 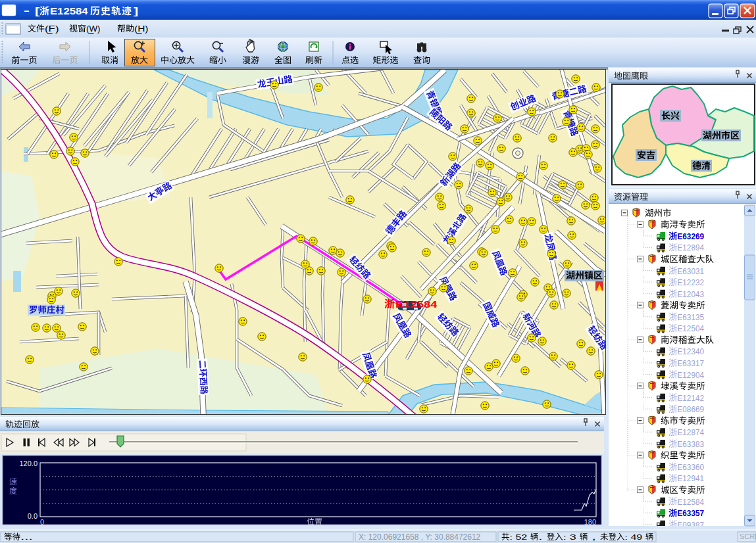 What do you see at coordinates (747, 536) in the screenshot?
I see `svg-text: SCRL` at bounding box center [747, 536].